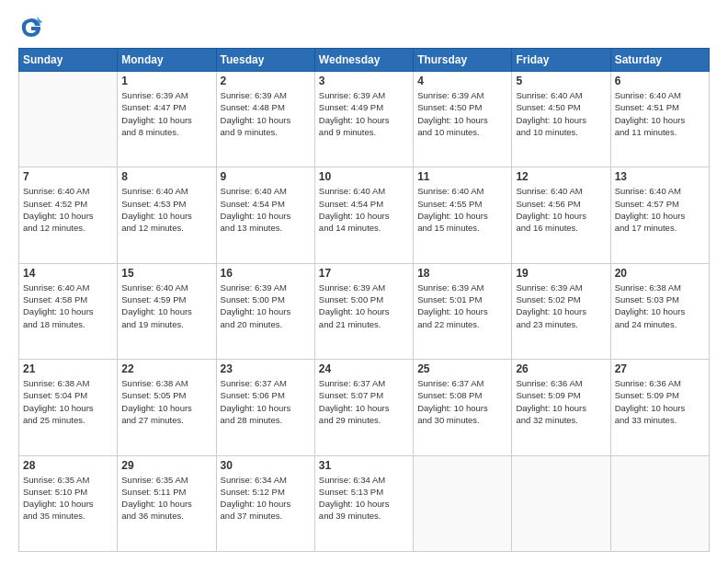 The height and width of the screenshot is (563, 728). Describe the element at coordinates (660, 311) in the screenshot. I see `day-cell: 20Sunrise: 6:38 AM Sunset: 5:03 PM Dayli…` at that location.